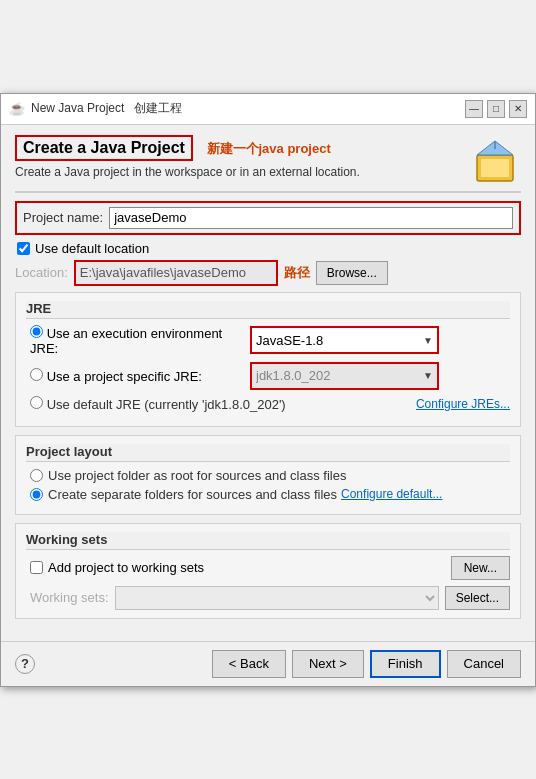  I want to click on location-tag: 路径, so click(297, 273).